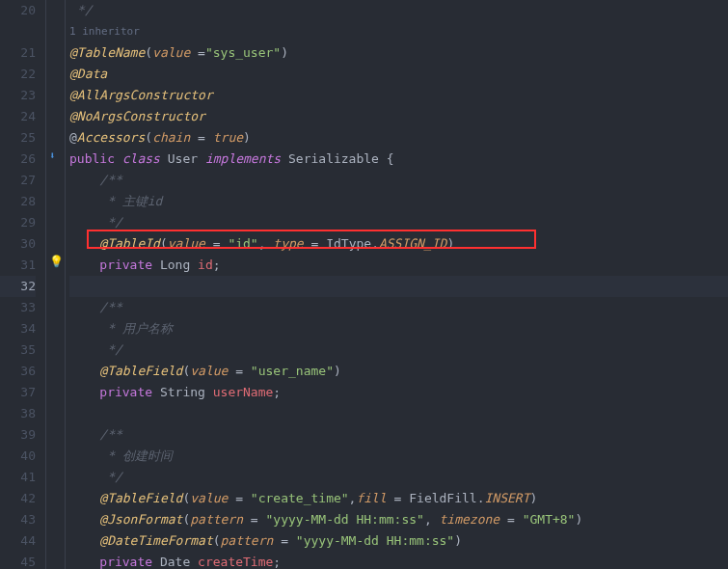 The height and width of the screenshot is (569, 728). I want to click on code-line: @Accessors(chain = true), so click(399, 138).